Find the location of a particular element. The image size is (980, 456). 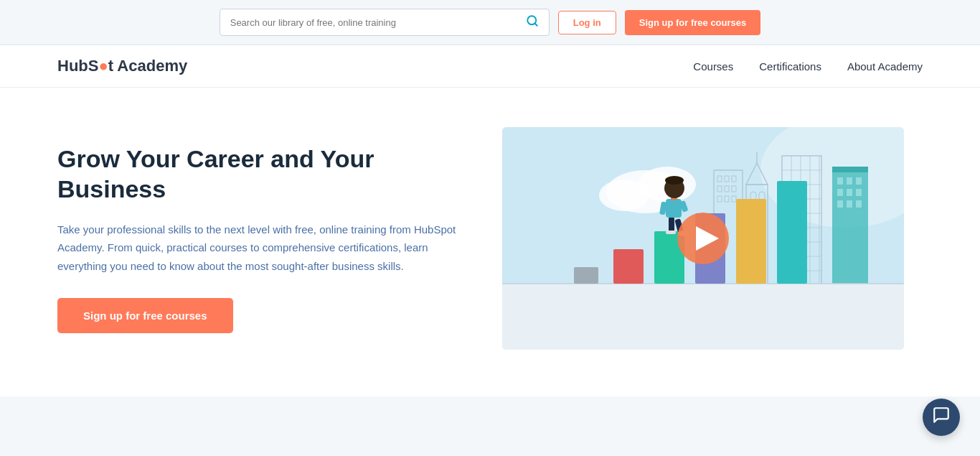

signup-hero-button: Sign up for free courses is located at coordinates (145, 316).